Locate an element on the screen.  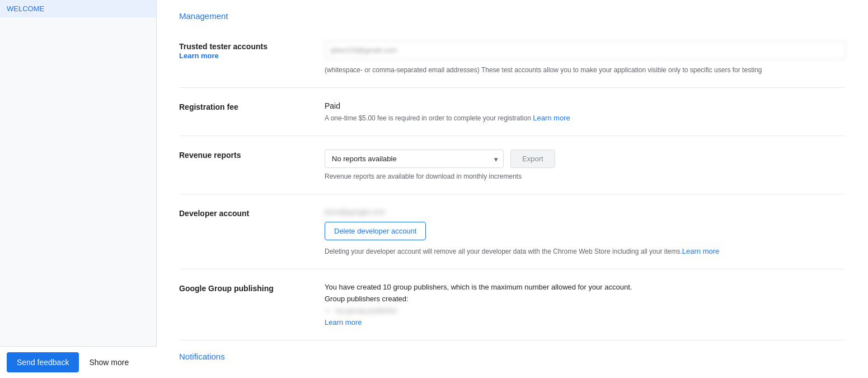
delete-developer-account-button: Delete developer account is located at coordinates (375, 231).